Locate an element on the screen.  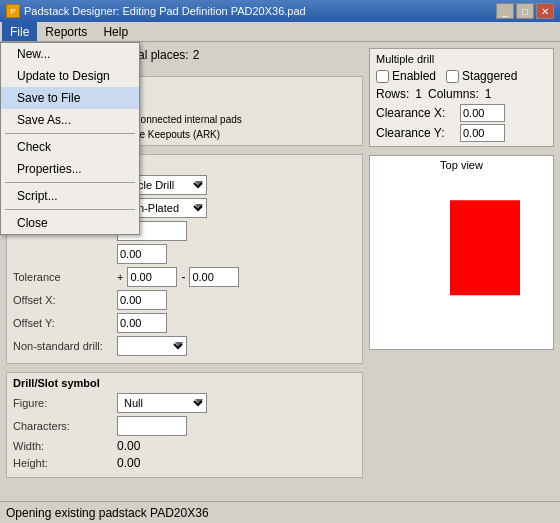
offset-x-row: Offset X: is located at coordinates (184, 300).